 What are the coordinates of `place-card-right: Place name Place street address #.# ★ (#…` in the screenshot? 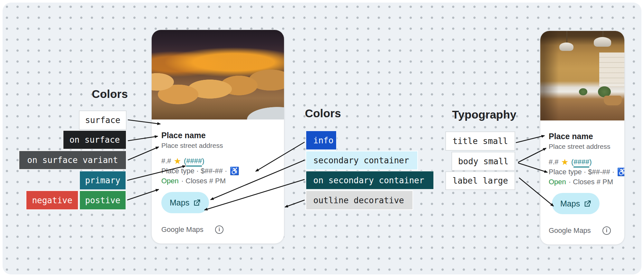 It's located at (582, 138).